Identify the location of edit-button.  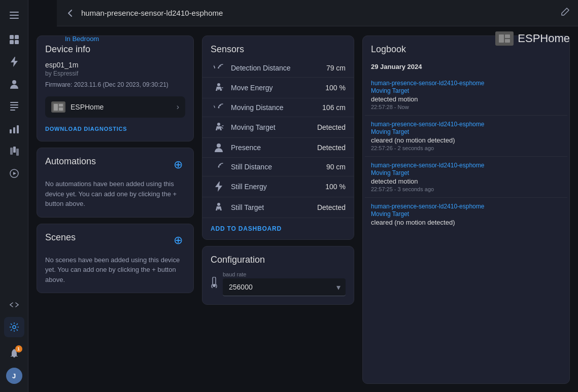
(565, 13).